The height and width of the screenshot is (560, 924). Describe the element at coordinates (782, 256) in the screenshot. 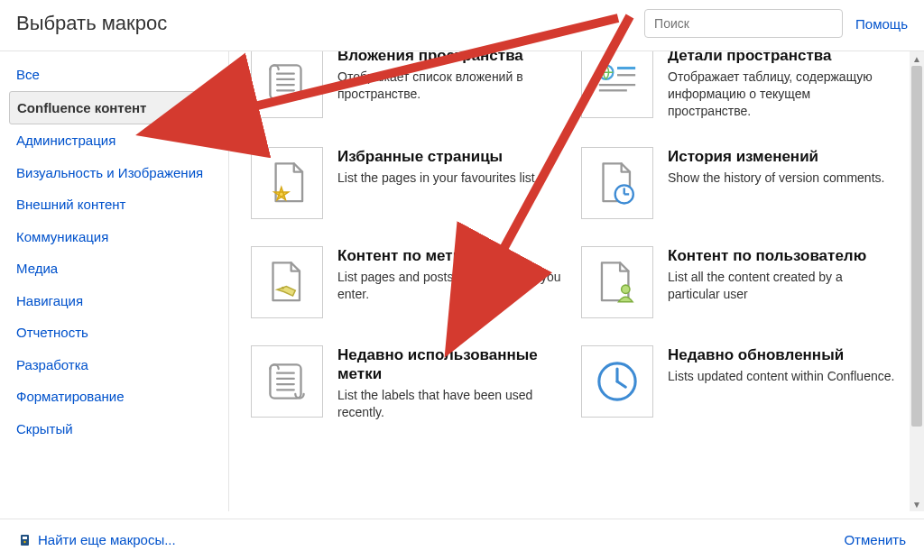

I see `macro-title: Контент по пользователю` at that location.